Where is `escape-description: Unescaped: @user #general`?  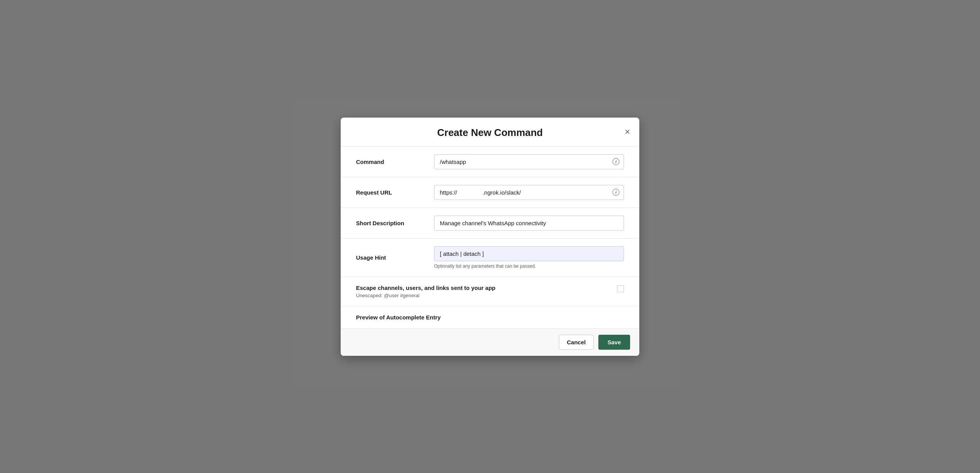
escape-description: Unescaped: @user #general is located at coordinates (483, 296).